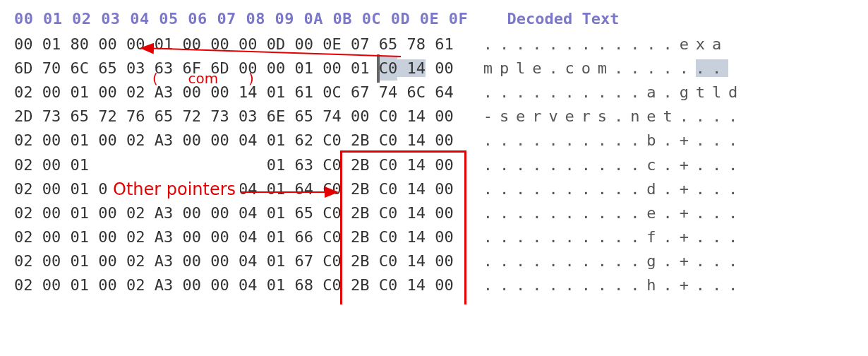  I want to click on hex-byte: 6C, so click(416, 92).